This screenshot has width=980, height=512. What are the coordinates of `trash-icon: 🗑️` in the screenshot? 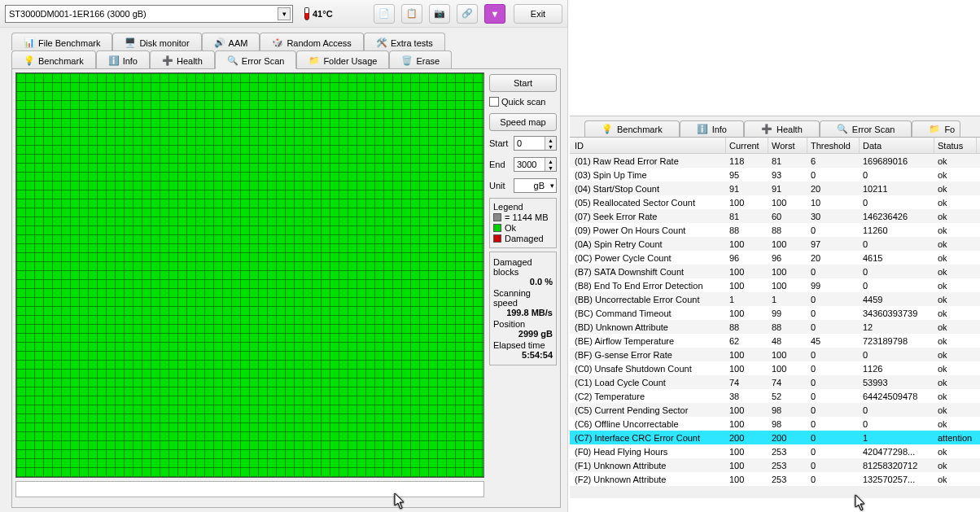 It's located at (407, 61).